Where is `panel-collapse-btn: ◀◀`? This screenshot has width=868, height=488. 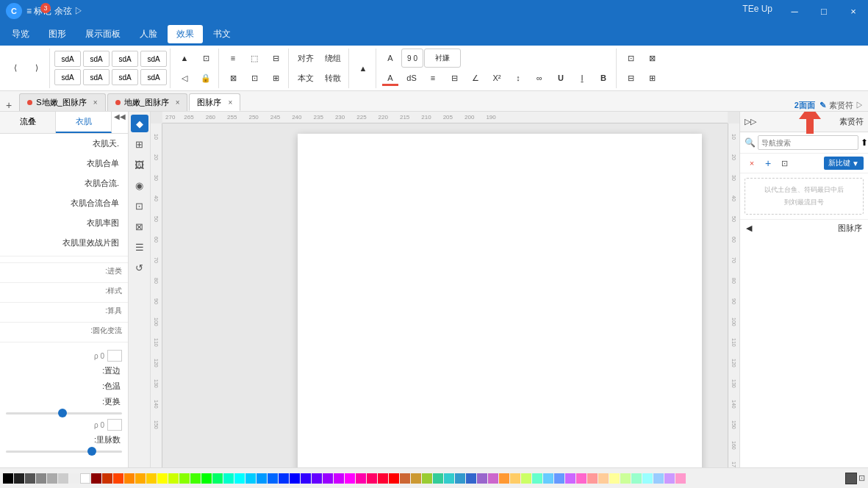
panel-collapse-btn: ◀◀ is located at coordinates (120, 122).